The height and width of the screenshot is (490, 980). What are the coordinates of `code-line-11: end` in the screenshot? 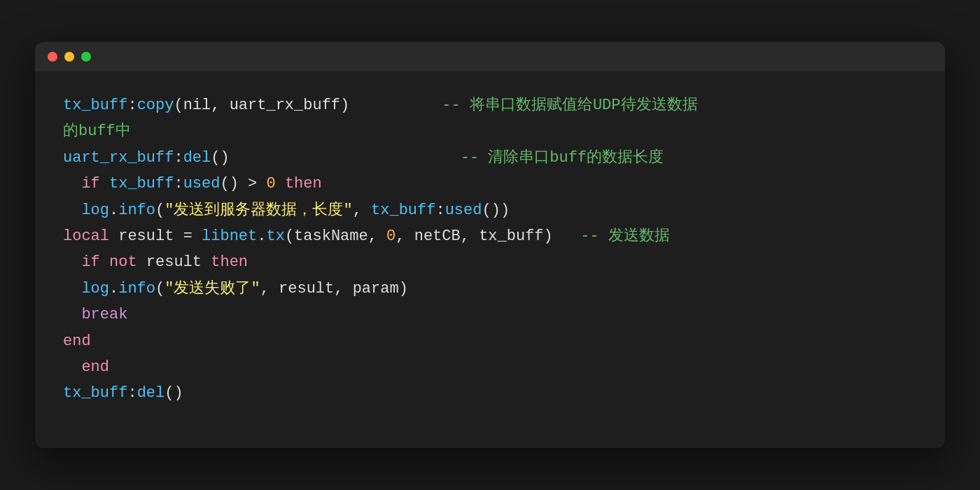 It's located at (490, 367).